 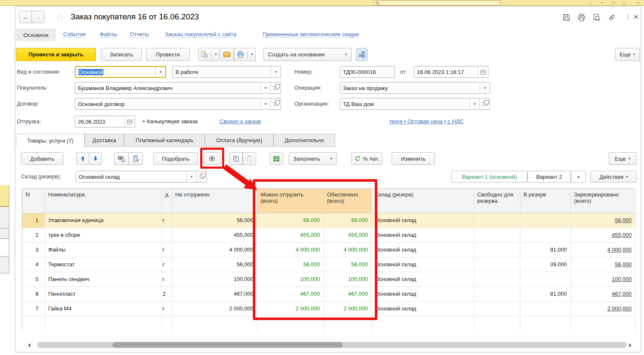 What do you see at coordinates (613, 3) in the screenshot?
I see `favorites-icon: ☆` at bounding box center [613, 3].